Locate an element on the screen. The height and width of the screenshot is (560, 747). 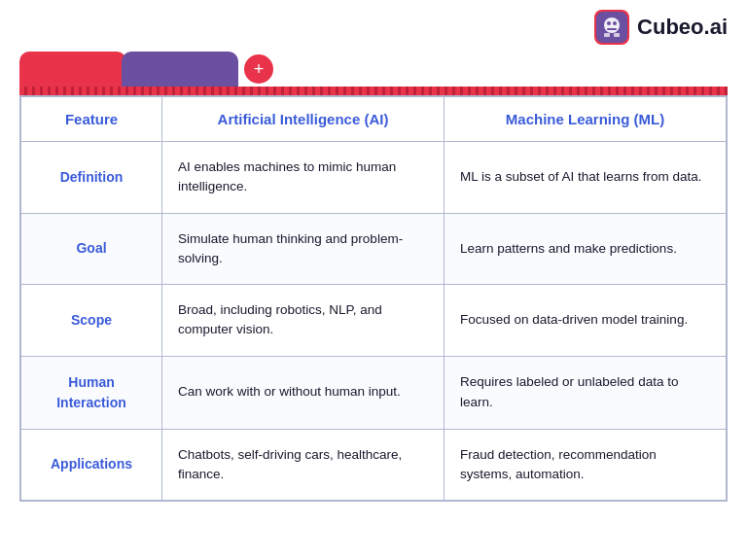
cell-ml-0: ML is a subset of AI that learns from da… is located at coordinates (586, 178).